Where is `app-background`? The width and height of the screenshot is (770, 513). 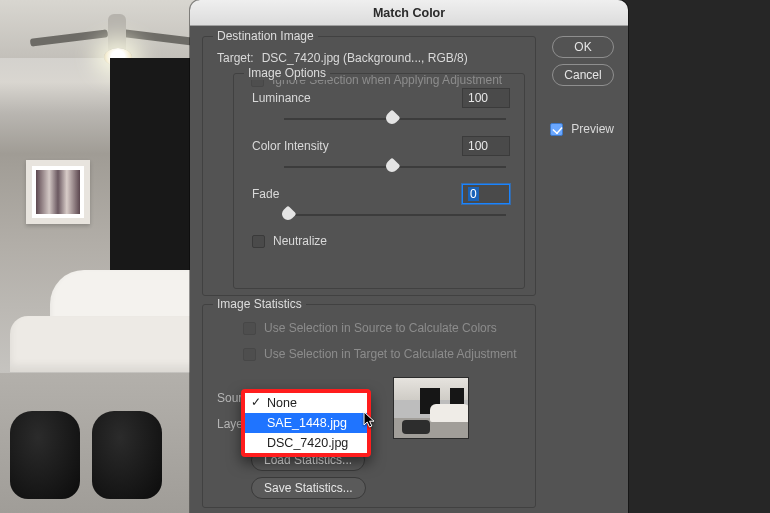 app-background is located at coordinates (725, 256).